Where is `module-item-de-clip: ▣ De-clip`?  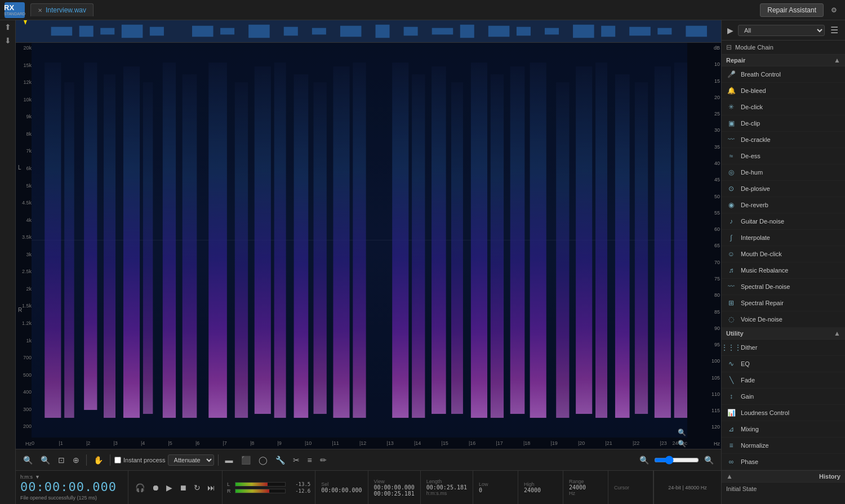
module-item-de-clip: ▣ De-clip is located at coordinates (783, 124).